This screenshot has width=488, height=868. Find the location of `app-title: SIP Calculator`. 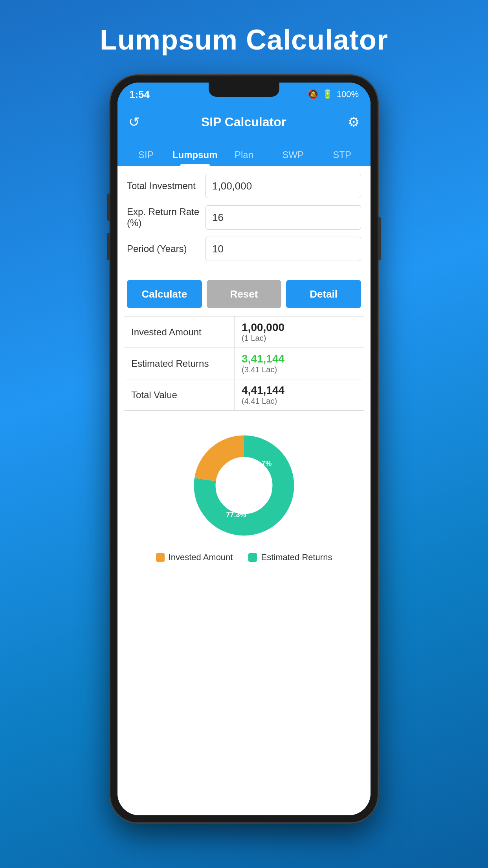

app-title: SIP Calculator is located at coordinates (244, 122).